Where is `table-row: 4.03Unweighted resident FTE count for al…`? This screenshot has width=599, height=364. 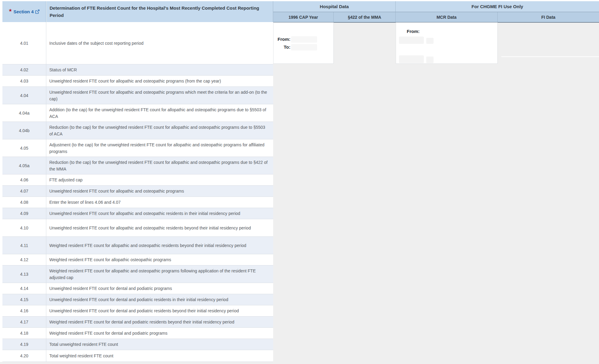 table-row: 4.03Unweighted resident FTE count for al… is located at coordinates (138, 81).